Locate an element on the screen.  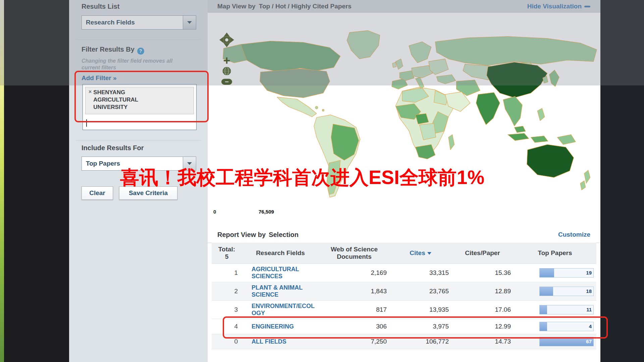
map-header: Map View by Top / Hot / Highly Cited Pap… is located at coordinates (404, 6).